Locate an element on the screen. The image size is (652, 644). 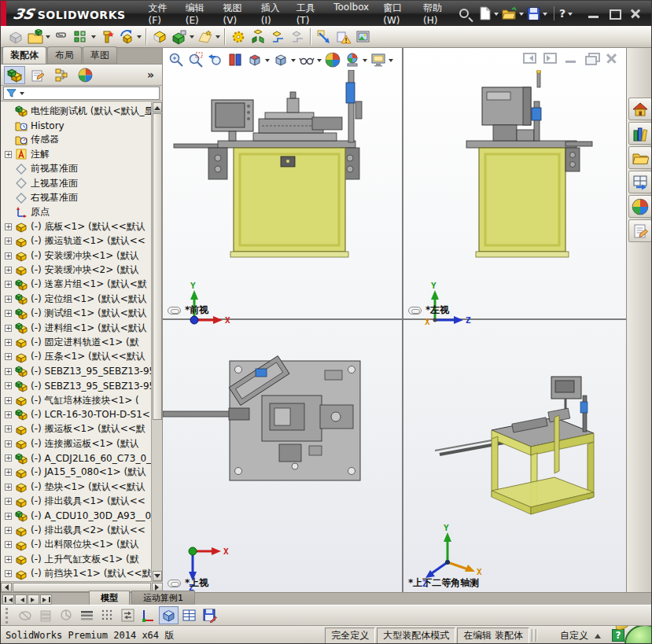
view-settings-icon is located at coordinates (378, 60).